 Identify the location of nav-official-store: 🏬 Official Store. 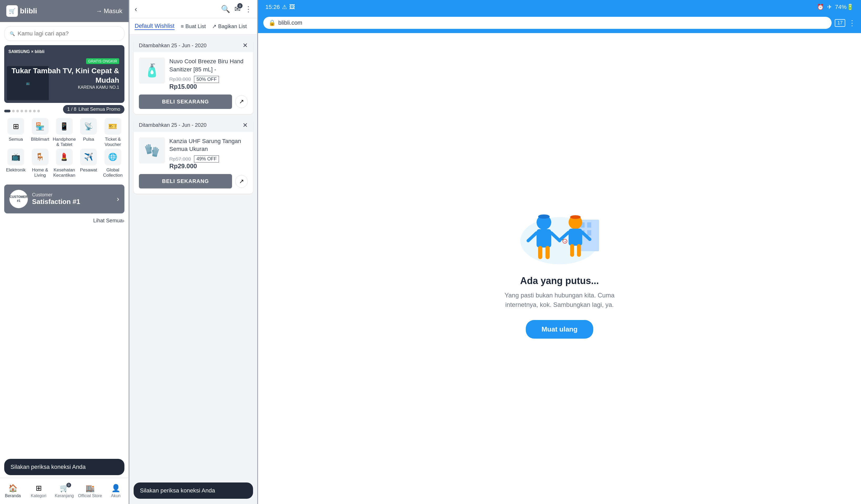
(90, 491).